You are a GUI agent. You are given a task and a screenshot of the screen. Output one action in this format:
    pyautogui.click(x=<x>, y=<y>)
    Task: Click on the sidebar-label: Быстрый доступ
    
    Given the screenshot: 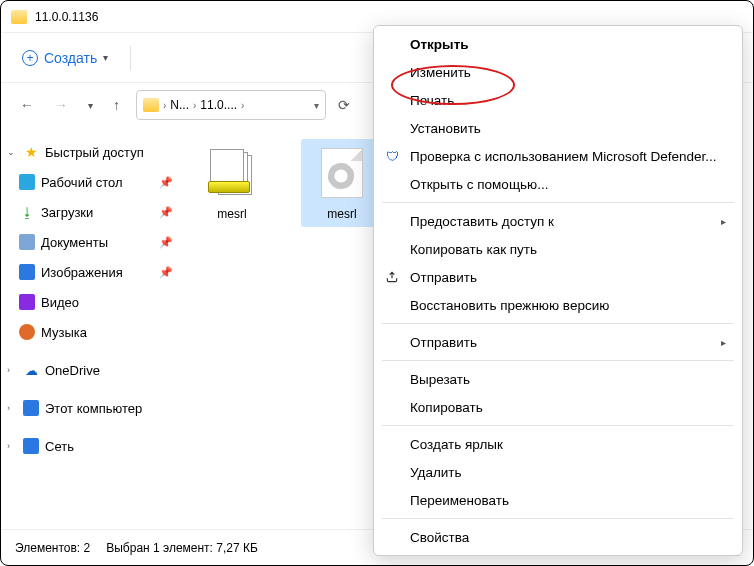 What is the action you would take?
    pyautogui.click(x=94, y=152)
    